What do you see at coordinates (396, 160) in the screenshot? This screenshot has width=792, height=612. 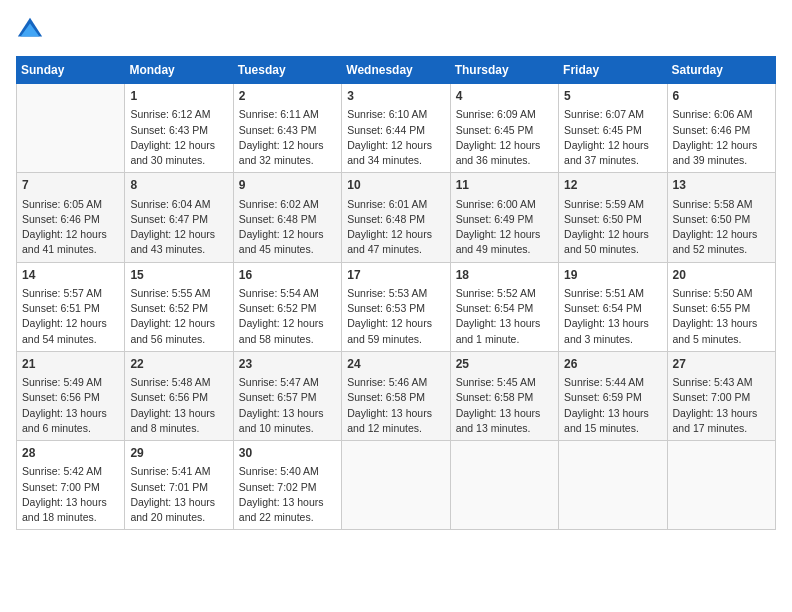 I see `day-info-line: and 34 minutes.` at bounding box center [396, 160].